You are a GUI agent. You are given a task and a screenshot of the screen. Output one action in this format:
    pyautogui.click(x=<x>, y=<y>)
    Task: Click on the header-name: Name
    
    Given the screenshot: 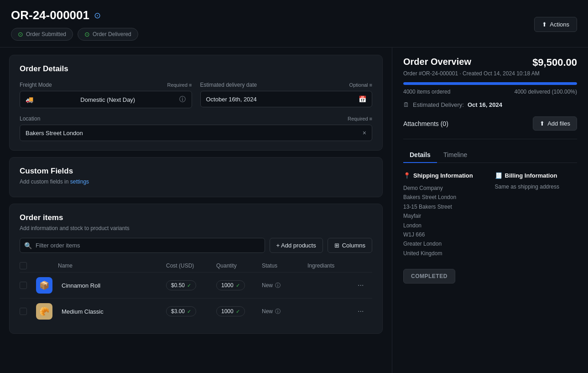 What is the action you would take?
    pyautogui.click(x=112, y=266)
    